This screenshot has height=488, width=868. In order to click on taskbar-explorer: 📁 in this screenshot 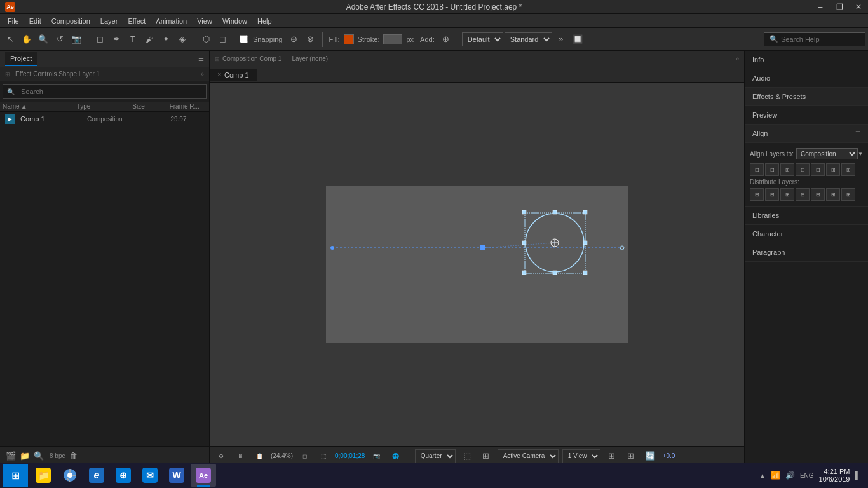, I will do `click(43, 475)`.